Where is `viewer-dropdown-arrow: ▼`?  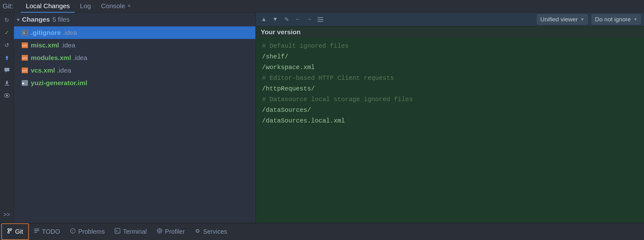 viewer-dropdown-arrow: ▼ is located at coordinates (582, 19).